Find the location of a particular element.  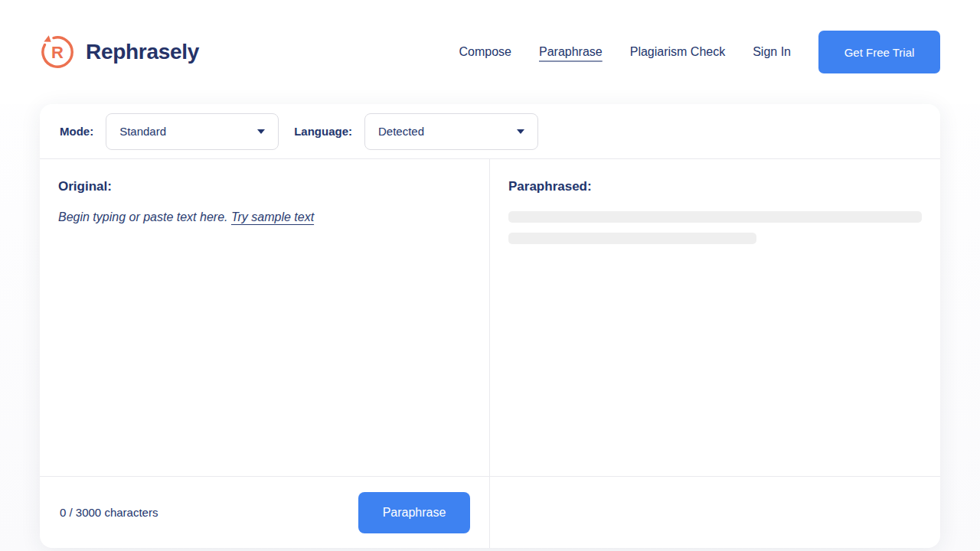

character-count: 0 / 3000 characters is located at coordinates (109, 513).